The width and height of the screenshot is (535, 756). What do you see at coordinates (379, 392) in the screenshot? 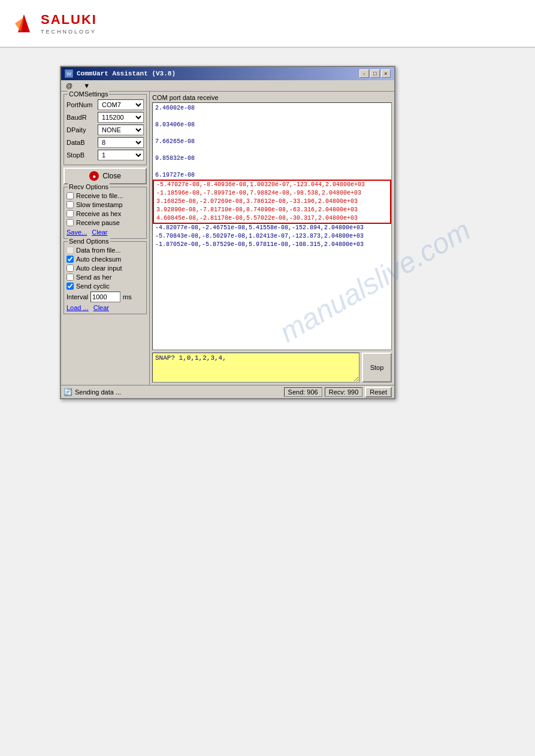
I see `reset-button: Reset` at bounding box center [379, 392].